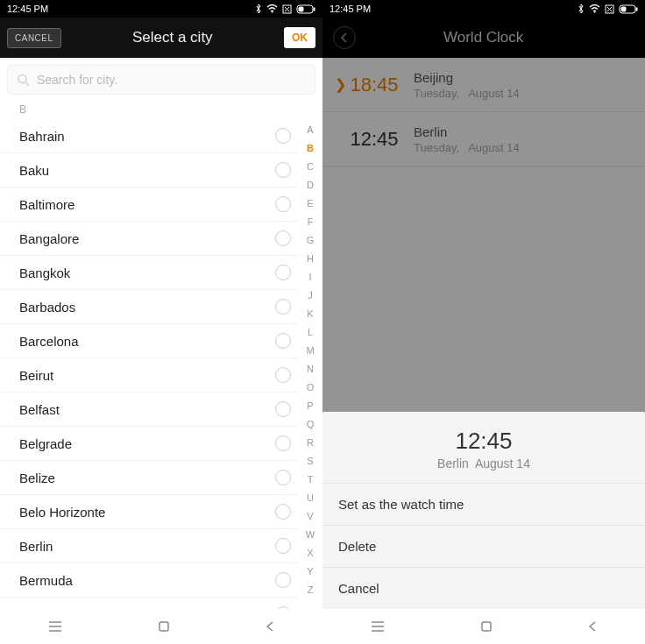 This screenshot has width=645, height=644. I want to click on city-row: Baltimore, so click(149, 205).